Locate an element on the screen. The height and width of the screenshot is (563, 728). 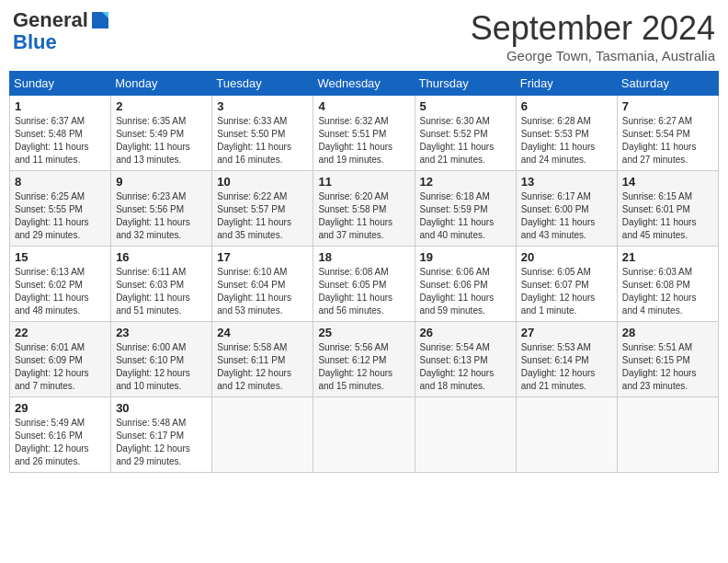
calendar-cell: 13Sunrise: 6:17 AM Sunset: 6:00 PM Dayli… is located at coordinates (566, 209).